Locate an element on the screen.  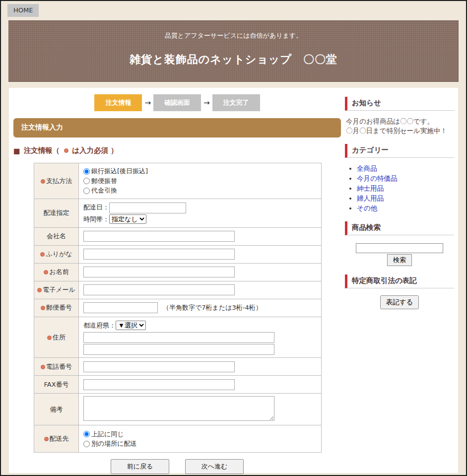
table-row-memo: 備考 is located at coordinates (178, 409).